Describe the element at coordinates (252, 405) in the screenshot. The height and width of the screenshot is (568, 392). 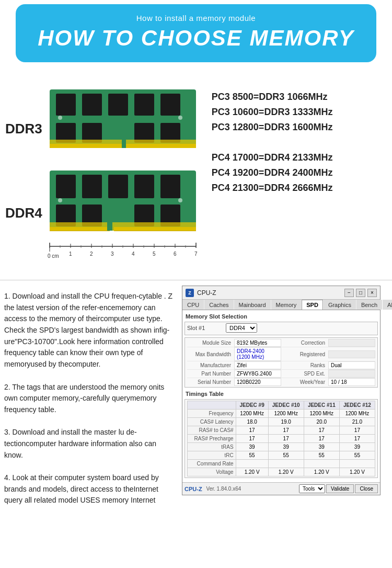
I see `timings-col-jedec9: JEDEC #9` at that location.